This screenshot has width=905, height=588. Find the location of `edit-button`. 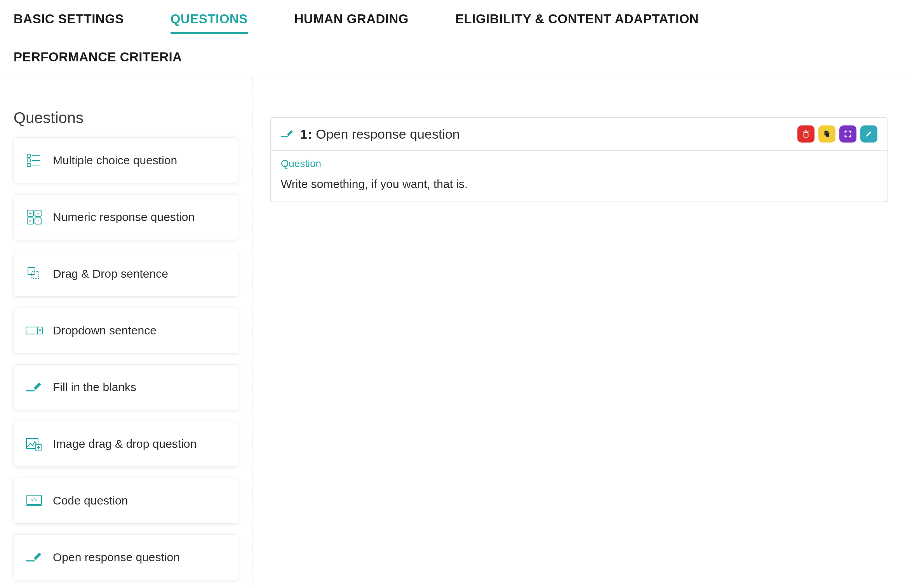

edit-button is located at coordinates (869, 134).